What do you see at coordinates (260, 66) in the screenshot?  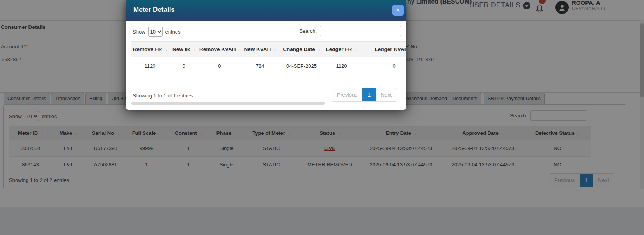 I see `table-cell: 784` at bounding box center [260, 66].